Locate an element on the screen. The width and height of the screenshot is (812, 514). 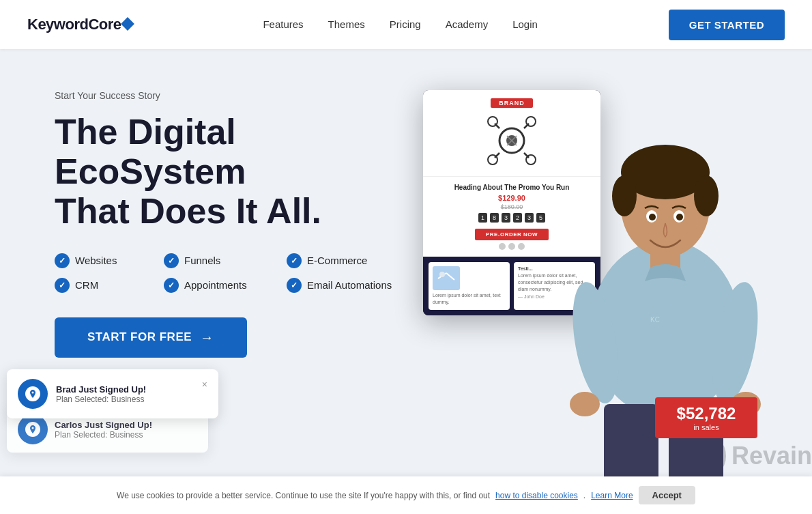
navbar: KeywordCore Features Themes Pricing Acad… is located at coordinates (406, 25).